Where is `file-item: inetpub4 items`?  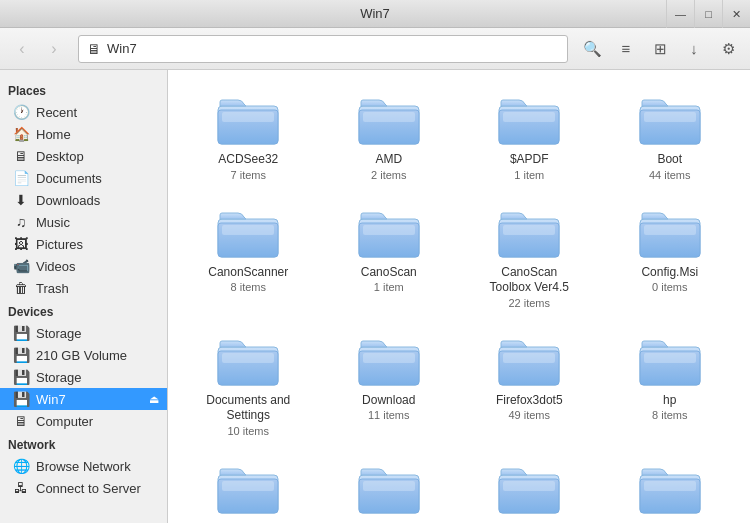 file-item: inetpub4 items is located at coordinates (248, 488).